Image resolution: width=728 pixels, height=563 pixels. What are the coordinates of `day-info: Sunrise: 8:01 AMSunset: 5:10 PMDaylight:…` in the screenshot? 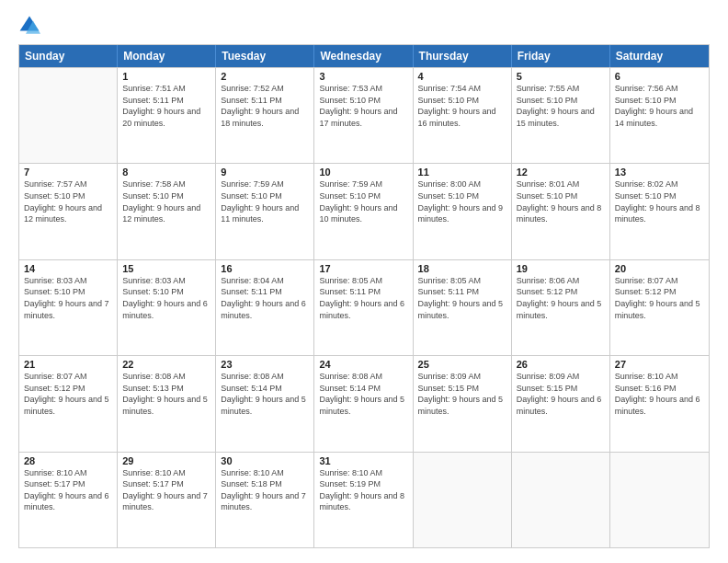 It's located at (561, 201).